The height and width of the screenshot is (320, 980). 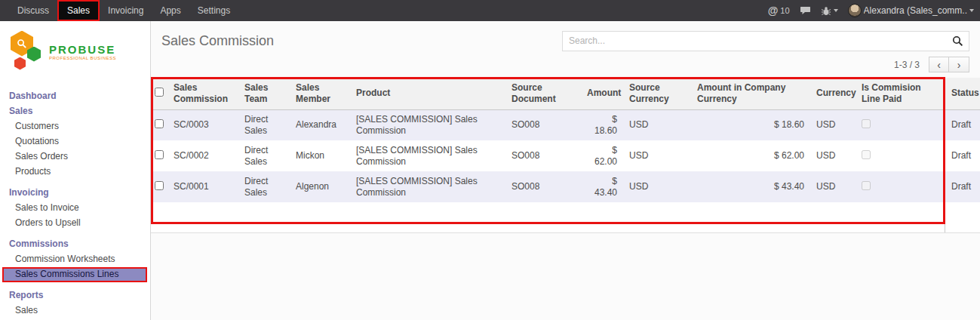 What do you see at coordinates (75, 223) in the screenshot?
I see `sidebar-entry: Orders to Upsell` at bounding box center [75, 223].